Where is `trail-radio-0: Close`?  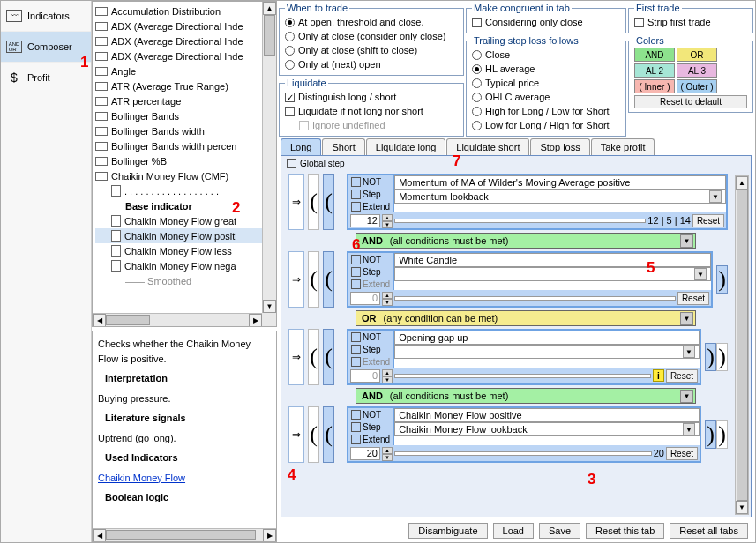 trail-radio-0: Close is located at coordinates (546, 55).